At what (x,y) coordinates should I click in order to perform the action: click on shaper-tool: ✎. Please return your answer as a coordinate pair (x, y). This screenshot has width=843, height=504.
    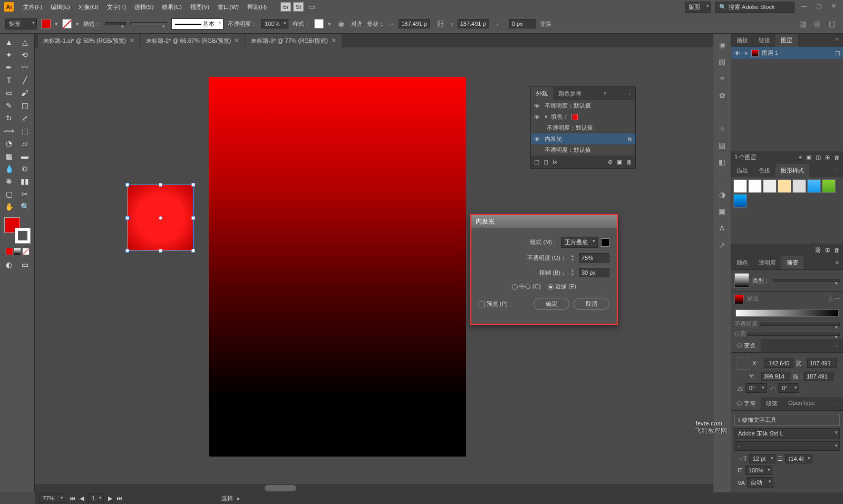
    Looking at the image, I should click on (9, 105).